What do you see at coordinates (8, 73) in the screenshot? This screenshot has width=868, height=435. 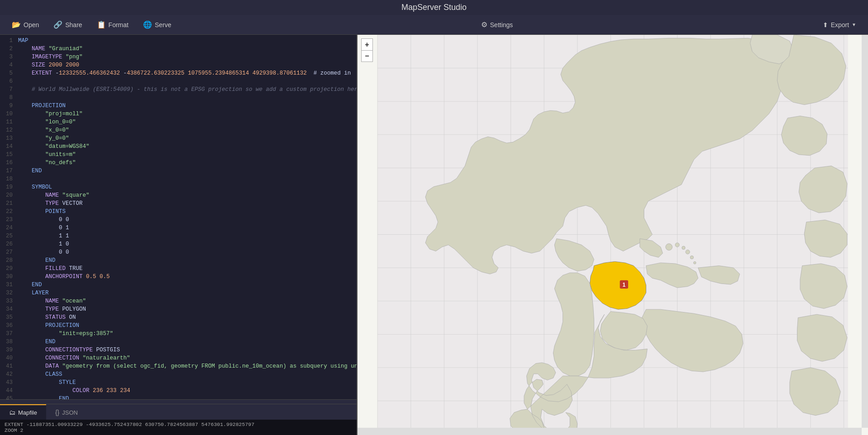 I see `line-number: 5` at bounding box center [8, 73].